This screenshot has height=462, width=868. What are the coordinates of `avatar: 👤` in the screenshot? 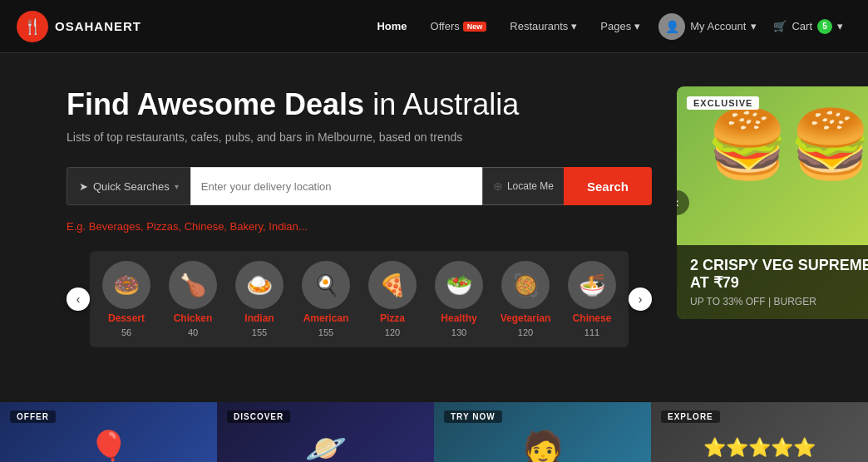 It's located at (672, 27).